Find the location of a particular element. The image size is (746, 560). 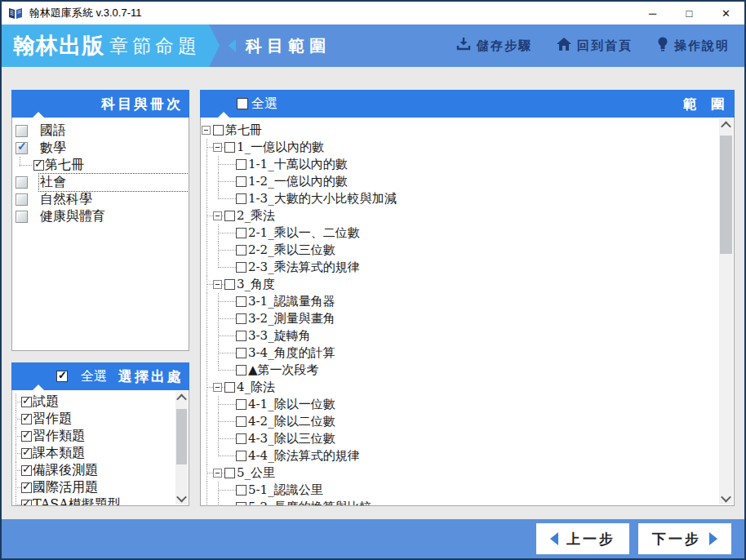

tree-label: 5-2_長度的換算與比較 is located at coordinates (310, 503).